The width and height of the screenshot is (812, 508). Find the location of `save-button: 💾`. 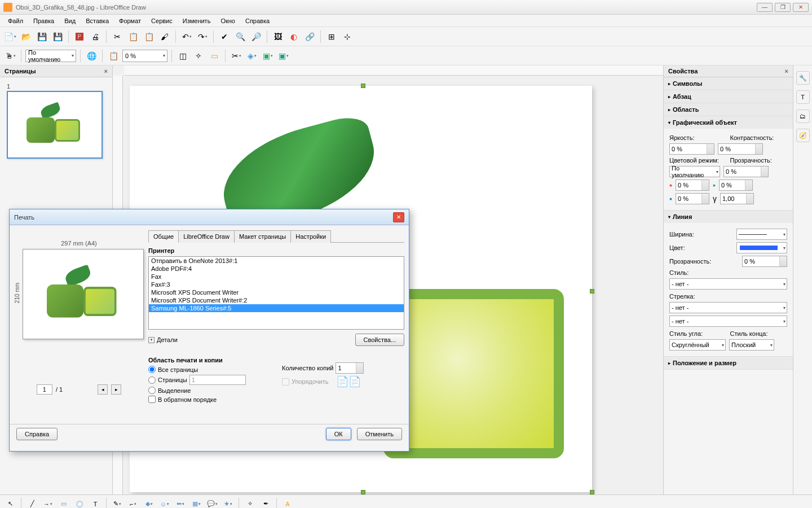

save-button: 💾 is located at coordinates (42, 37).